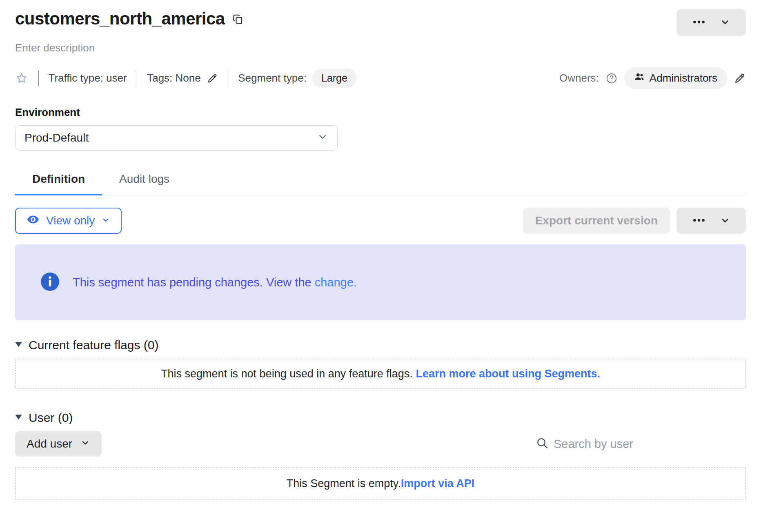  What do you see at coordinates (174, 78) in the screenshot?
I see `tags-label: Tags: None` at bounding box center [174, 78].